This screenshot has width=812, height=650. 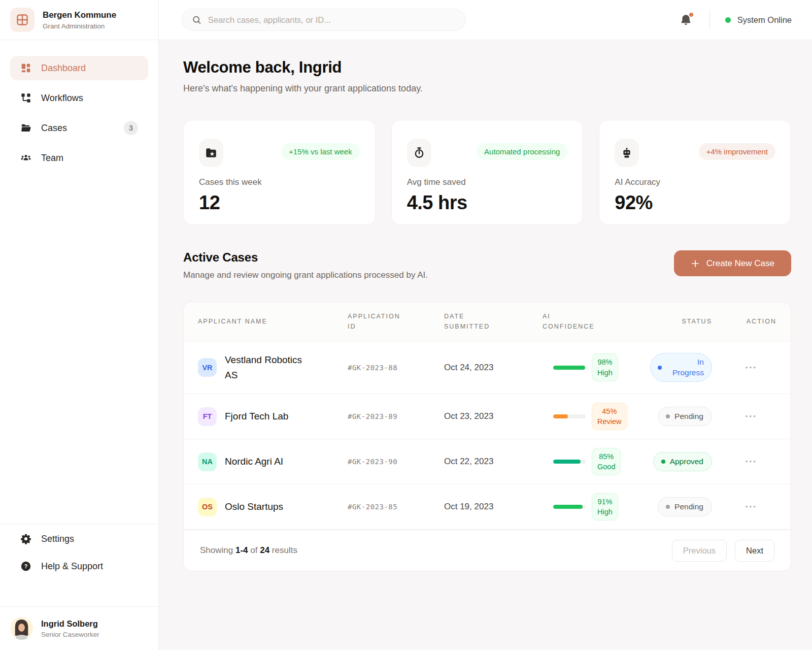 I want to click on table-header: Applicant Name Application ID Date Submi…, so click(x=487, y=322).